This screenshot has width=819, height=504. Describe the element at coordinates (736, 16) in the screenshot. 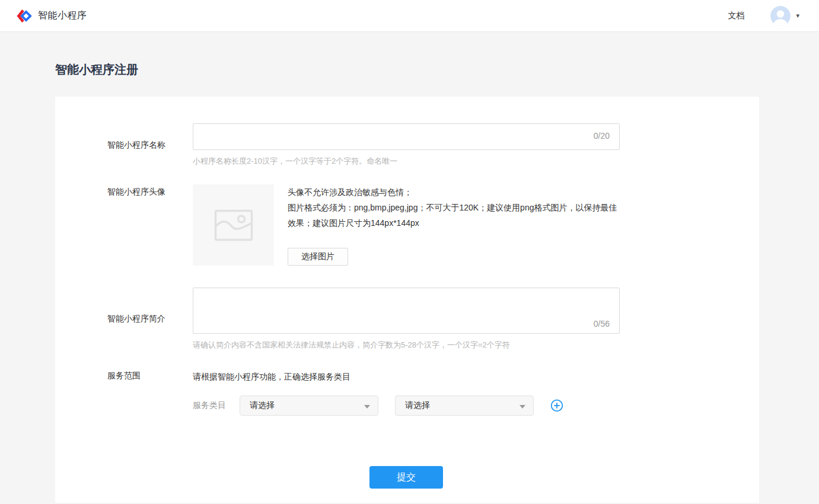

I see `docs-link: 文档` at that location.